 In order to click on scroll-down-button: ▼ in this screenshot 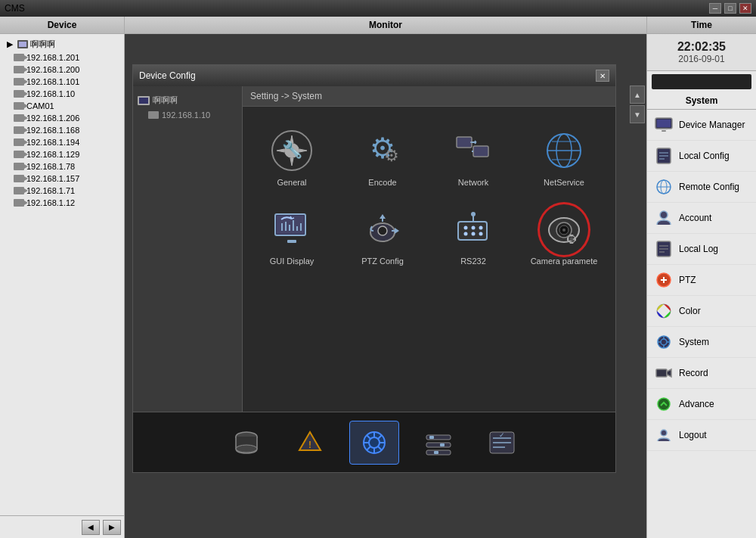, I will do `click(637, 114)`.